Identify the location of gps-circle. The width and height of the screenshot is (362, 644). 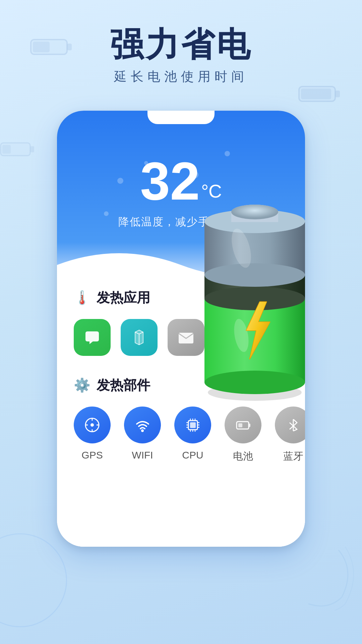
(92, 425).